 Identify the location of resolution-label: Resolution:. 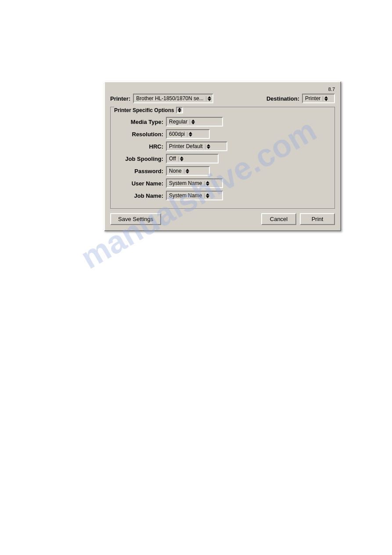
(139, 134).